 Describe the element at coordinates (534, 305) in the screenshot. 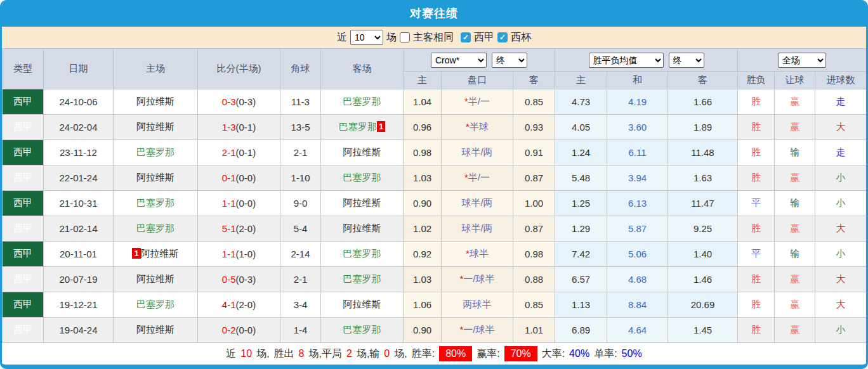

I see `crow-away-odds: 0.85` at that location.